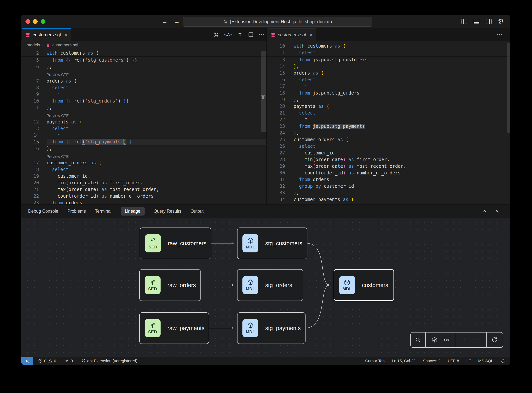 The width and height of the screenshot is (532, 393). What do you see at coordinates (174, 328) in the screenshot?
I see `lineage-node-raw_payments: SEDraw_payments` at bounding box center [174, 328].